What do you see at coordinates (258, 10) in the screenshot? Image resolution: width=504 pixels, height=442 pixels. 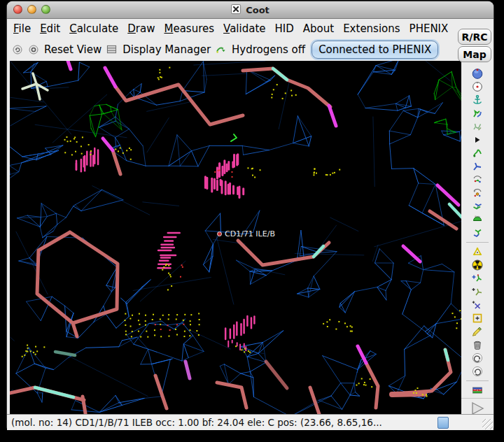 I see `window-title-text: Coot` at bounding box center [258, 10].